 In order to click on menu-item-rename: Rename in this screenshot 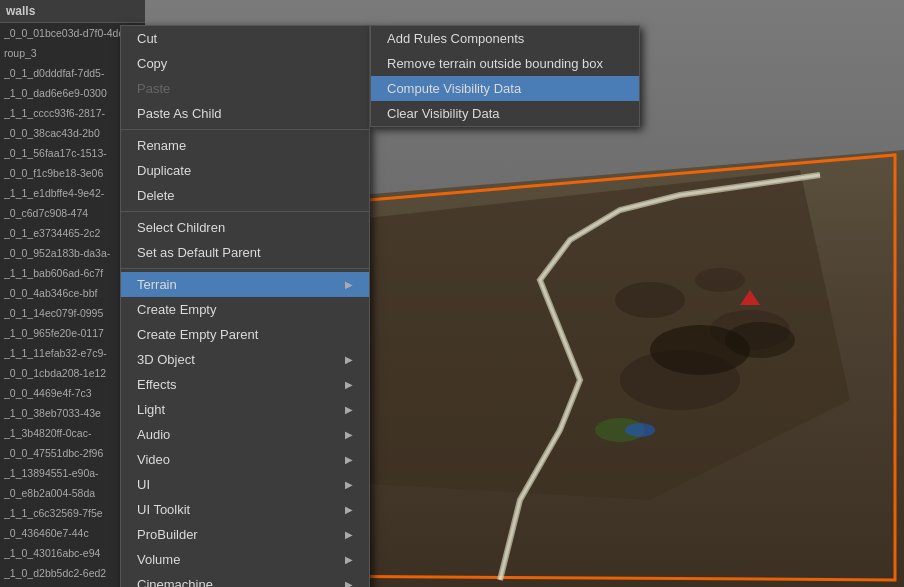, I will do `click(245, 146)`.